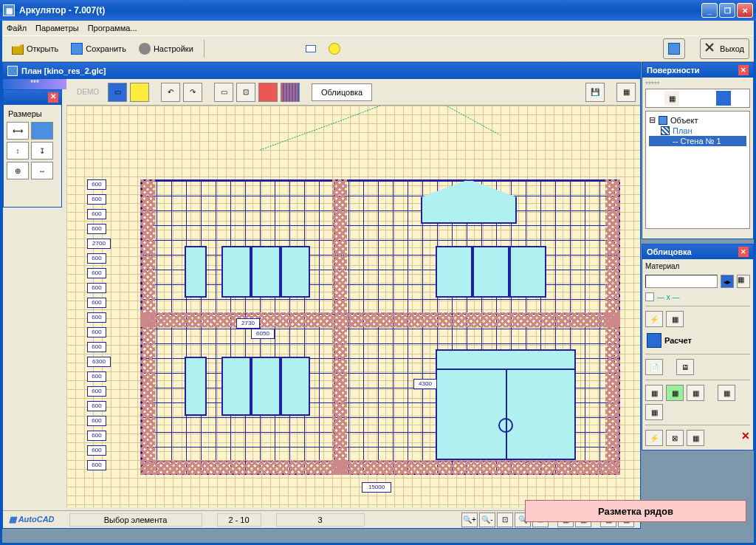  I want to click on menubar: Файл Параметры Программа..., so click(378, 28).